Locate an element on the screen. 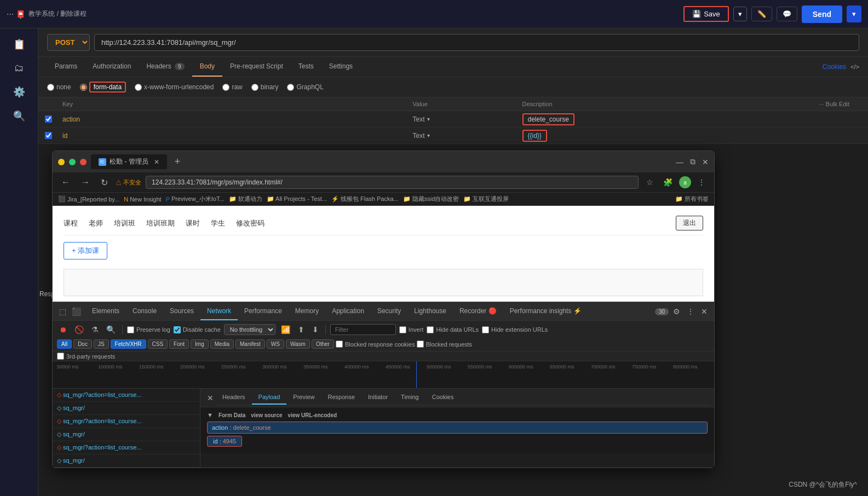 The image size is (868, 496). net-item-5: ◇ sq_mgr/?action=list_course... is located at coordinates (126, 448).